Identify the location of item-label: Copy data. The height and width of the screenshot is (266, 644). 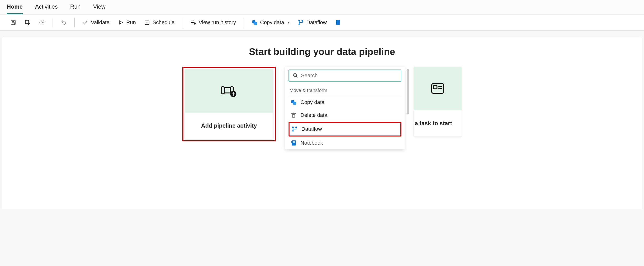
(312, 102).